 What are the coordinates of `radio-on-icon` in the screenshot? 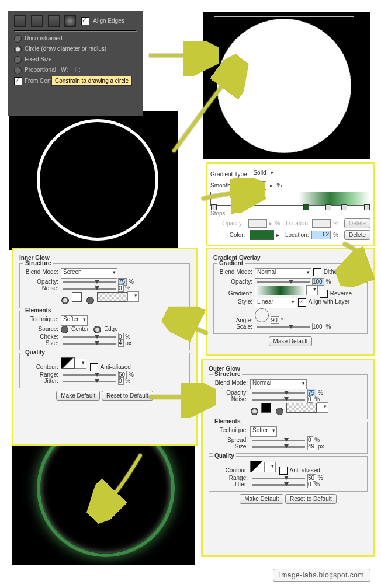 It's located at (18, 49).